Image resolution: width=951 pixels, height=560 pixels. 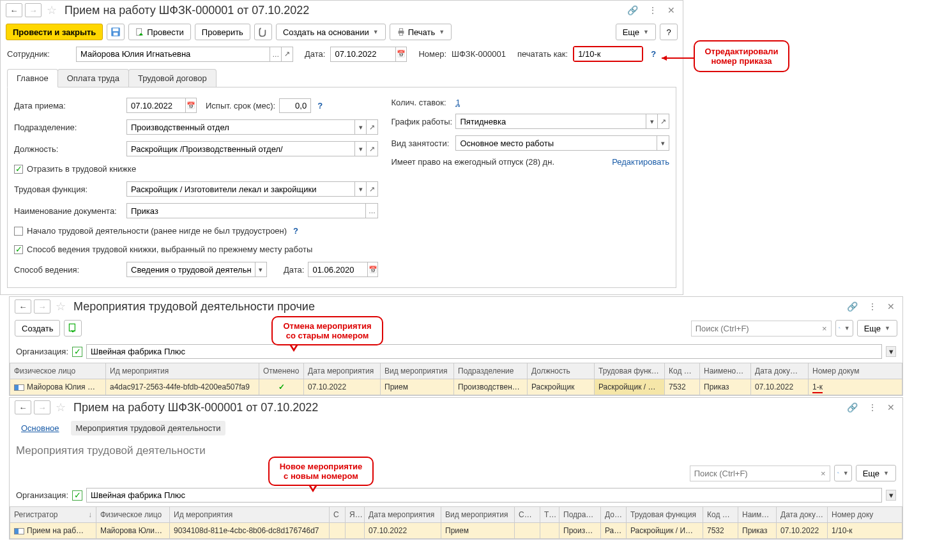 What do you see at coordinates (173, 54) in the screenshot?
I see `employee-input` at bounding box center [173, 54].